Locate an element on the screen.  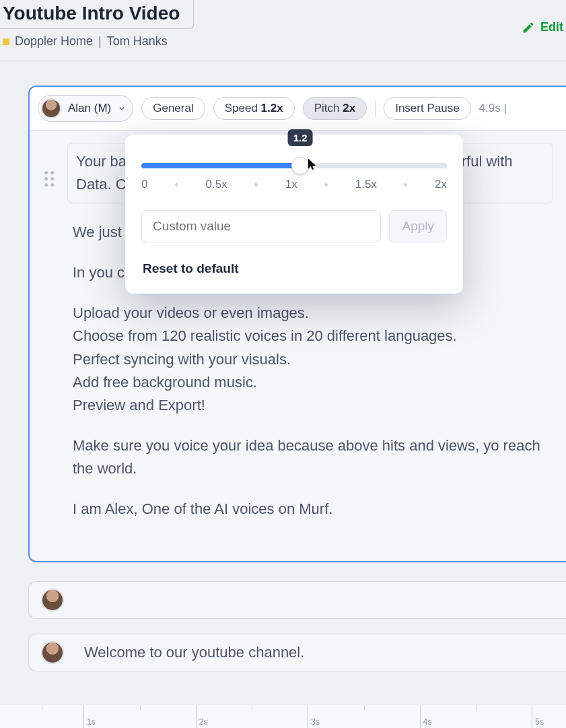
timeline-segment: 1s is located at coordinates (140, 717).